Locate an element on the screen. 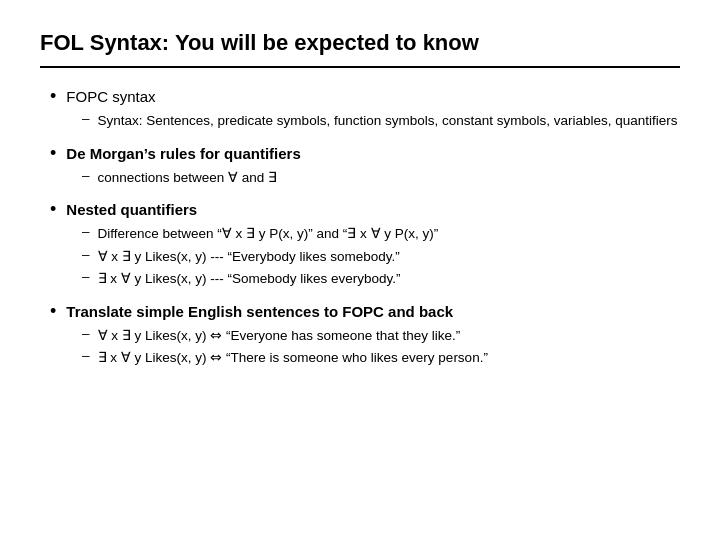  sub-text-demorgan-0: connections between ∀ and ∃ is located at coordinates (188, 178).